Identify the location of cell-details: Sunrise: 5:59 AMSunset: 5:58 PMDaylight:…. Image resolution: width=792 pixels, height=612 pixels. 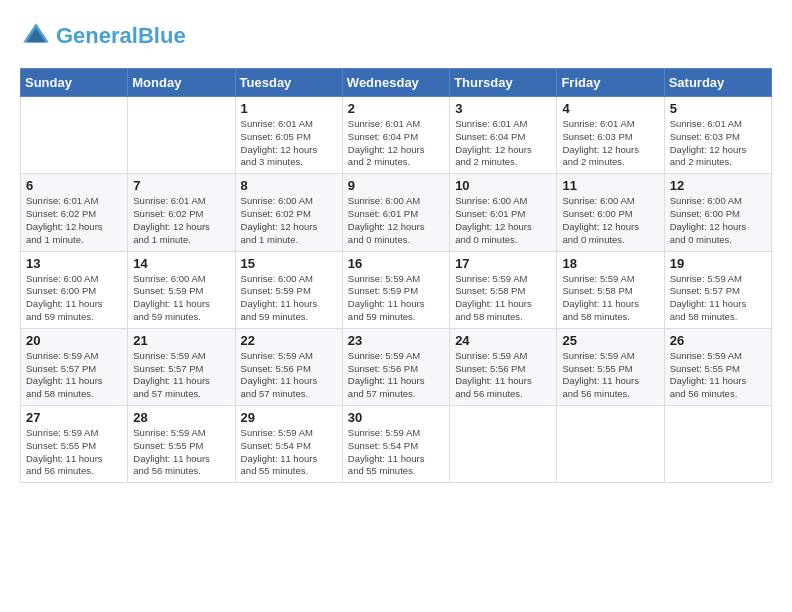
(503, 298).